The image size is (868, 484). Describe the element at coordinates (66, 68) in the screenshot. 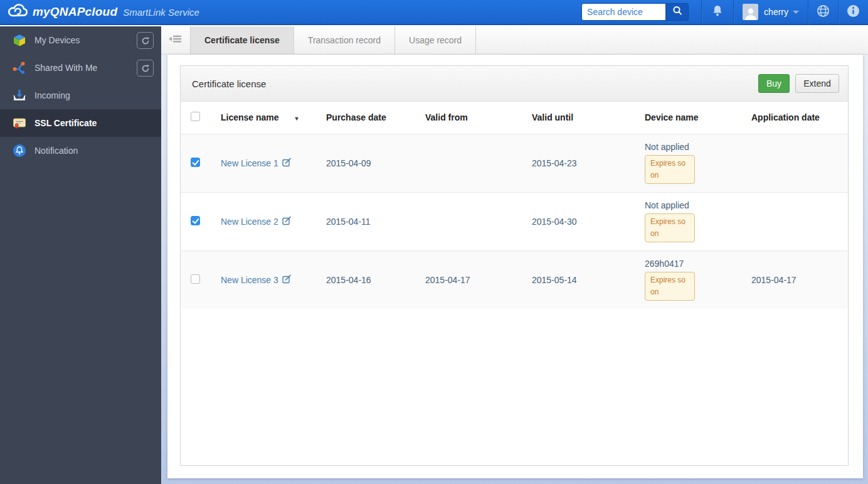

I see `sidebar-item-label: Shared With Me` at that location.